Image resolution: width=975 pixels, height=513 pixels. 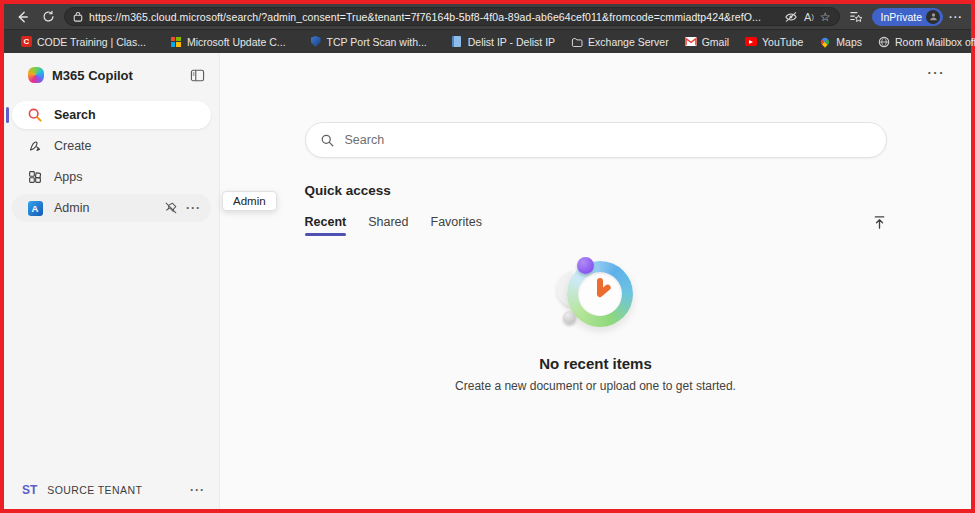 I want to click on tenant-name: SOURCE TENANT, so click(x=114, y=490).